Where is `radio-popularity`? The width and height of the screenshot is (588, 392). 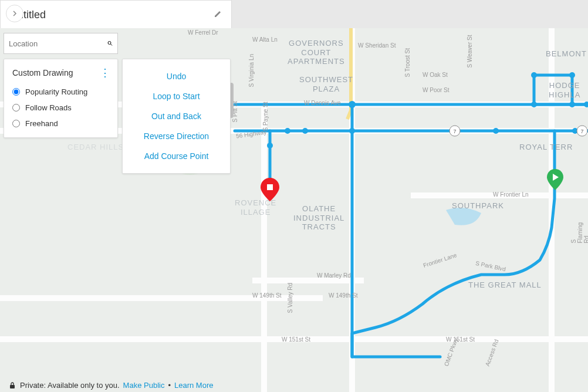
radio-popularity is located at coordinates (16, 92).